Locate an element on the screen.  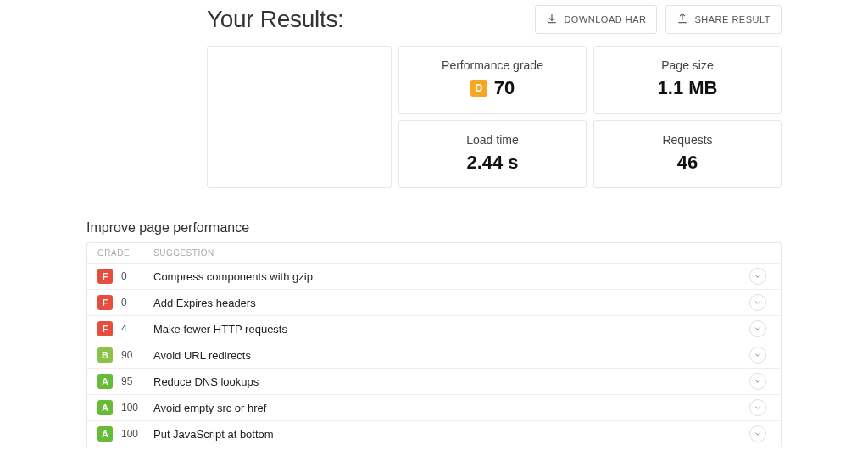
row-suggestion: Add Expires headers is located at coordinates (449, 303).